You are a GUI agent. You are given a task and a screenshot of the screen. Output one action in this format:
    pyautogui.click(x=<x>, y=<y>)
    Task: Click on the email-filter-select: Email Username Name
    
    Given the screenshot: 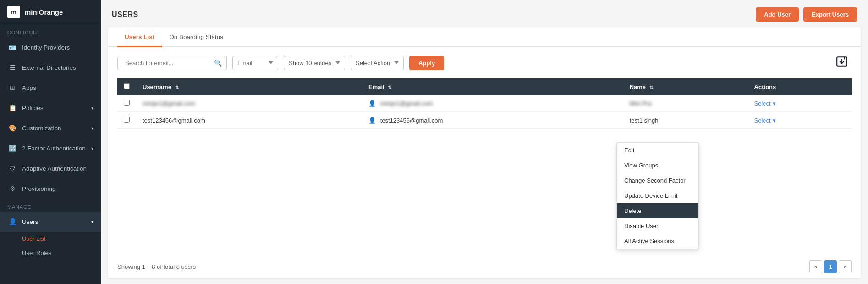 What is the action you would take?
    pyautogui.click(x=255, y=63)
    